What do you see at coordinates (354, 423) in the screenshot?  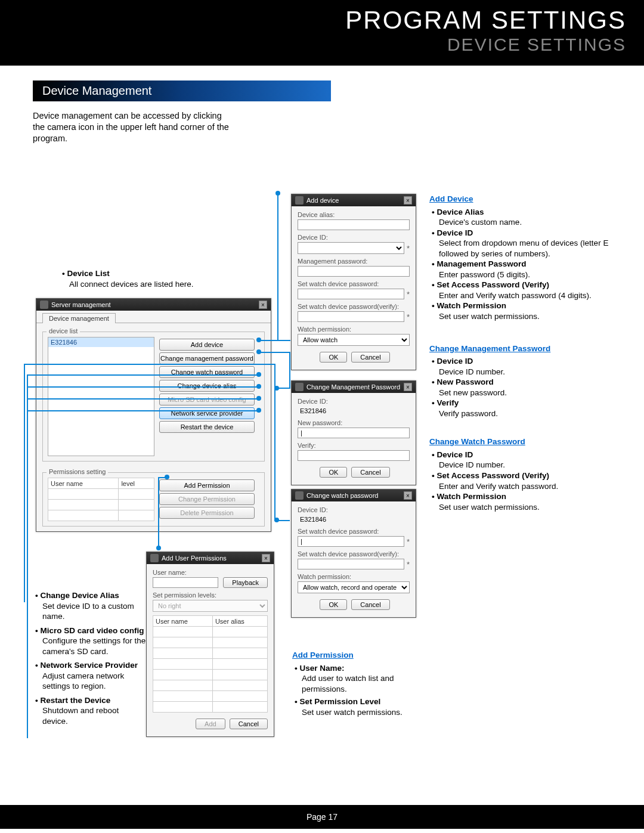 I see `new-pwd-label: New password:` at bounding box center [354, 423].